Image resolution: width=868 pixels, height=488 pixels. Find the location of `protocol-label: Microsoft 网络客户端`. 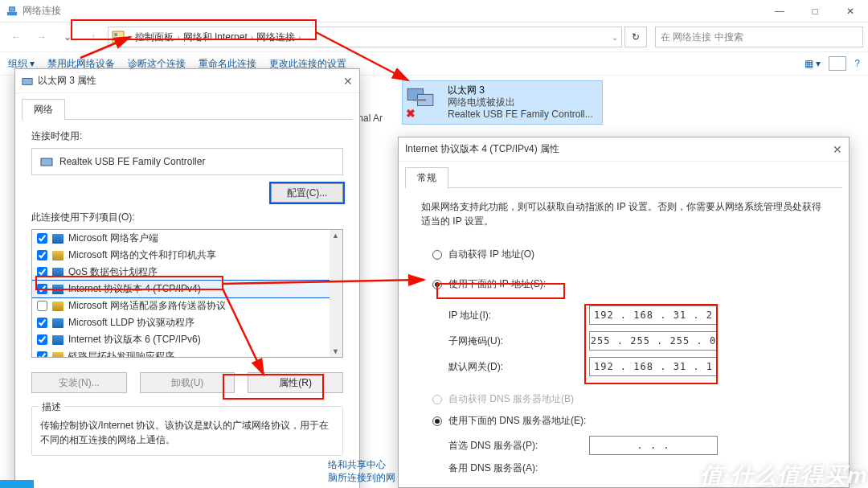

protocol-label: Microsoft 网络客户端 is located at coordinates (113, 238).